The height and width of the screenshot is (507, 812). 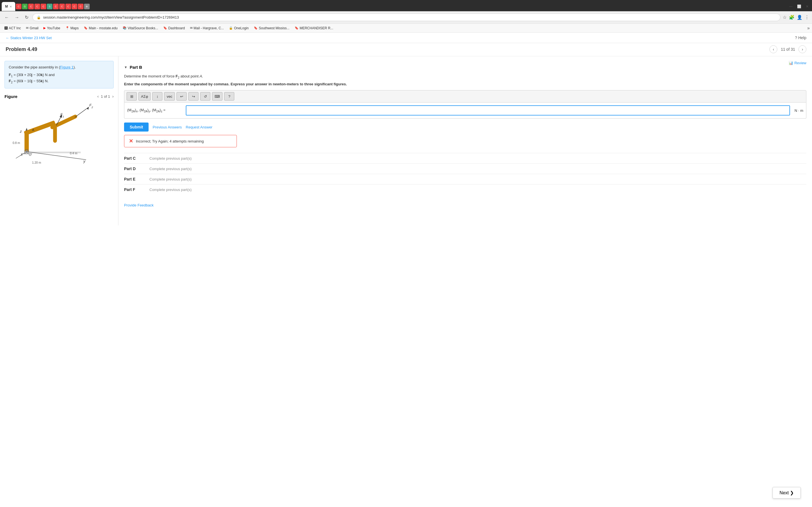 I want to click on error-box: ✕ Incorrect; Try Again; 4 attempts remai…, so click(x=181, y=141).